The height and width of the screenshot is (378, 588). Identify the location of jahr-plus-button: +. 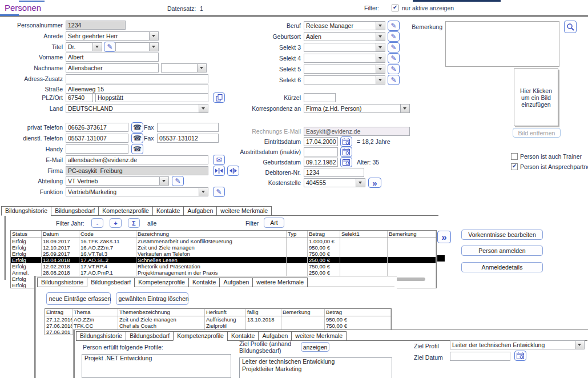
(115, 223).